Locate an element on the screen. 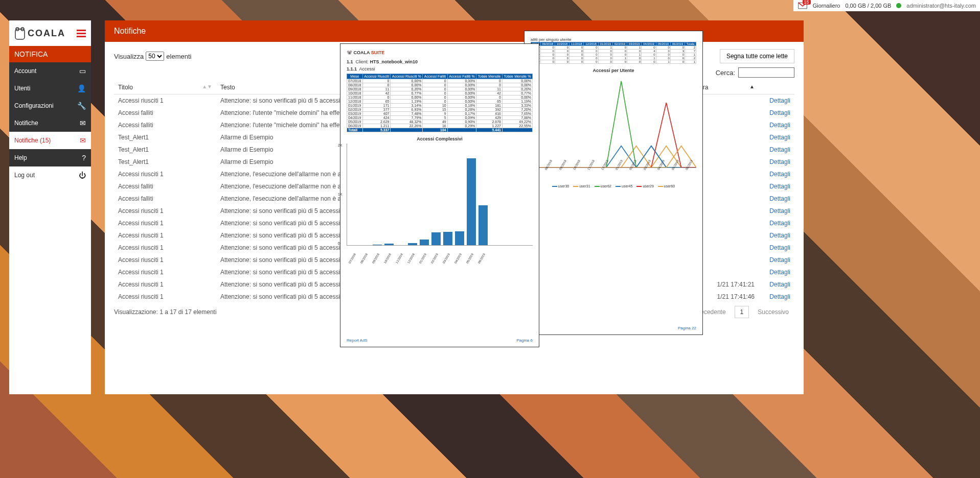  report1-footer-right: Pagina 6 is located at coordinates (525, 340).